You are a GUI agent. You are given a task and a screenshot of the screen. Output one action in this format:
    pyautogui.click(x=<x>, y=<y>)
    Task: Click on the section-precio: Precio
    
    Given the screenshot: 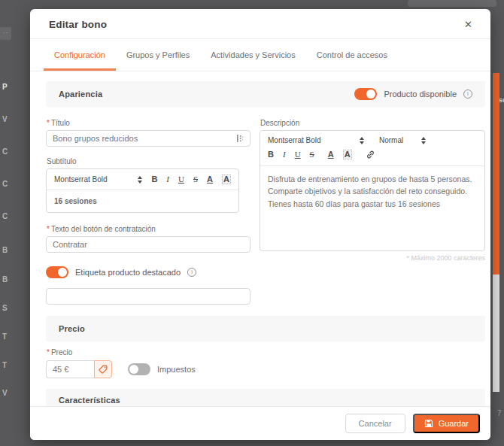 What is the action you would take?
    pyautogui.click(x=266, y=329)
    